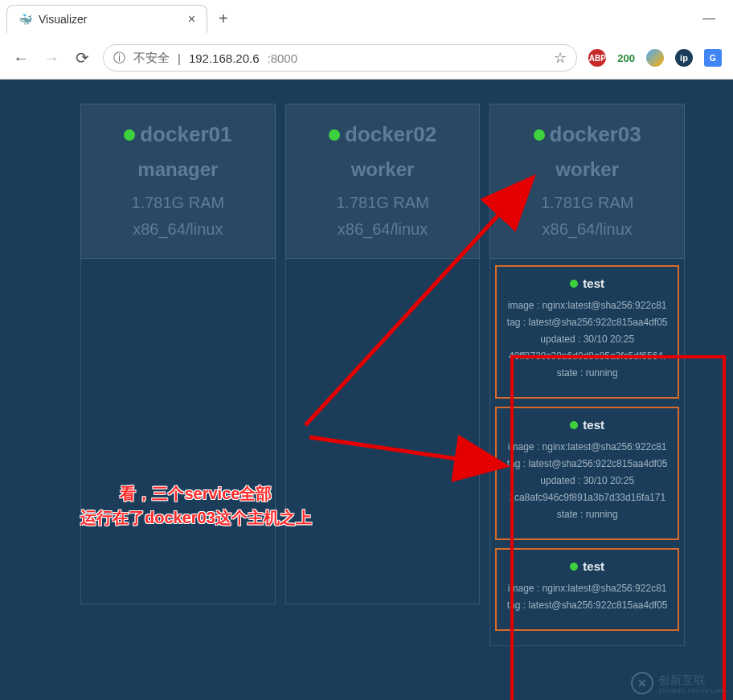 This screenshot has height=700, width=733. What do you see at coordinates (366, 58) in the screenshot?
I see `address-bar: ← → ⟳ ⓘ 不安全 | 192.168.20.6:8000 ☆ ABP 20…` at bounding box center [366, 58].